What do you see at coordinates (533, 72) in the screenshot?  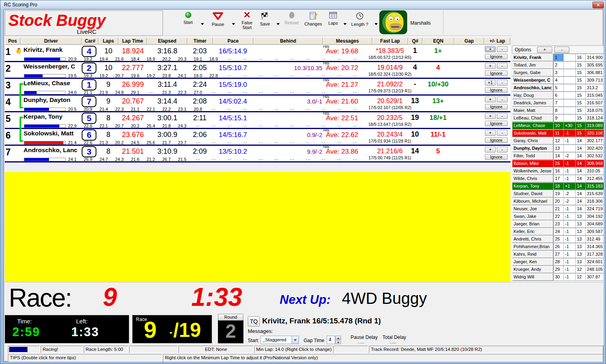 I see `qualifier-name-button: Surges, Gabe` at bounding box center [533, 72].